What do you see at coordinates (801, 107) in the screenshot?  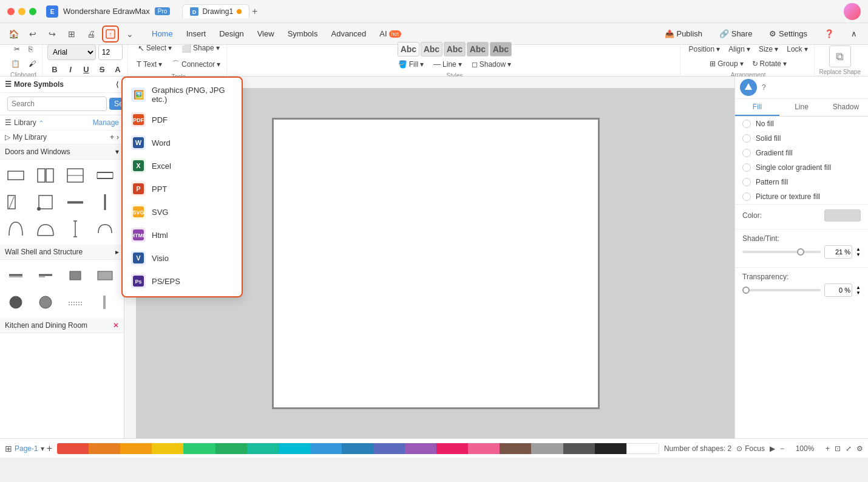 I see `tab-line: Line` at bounding box center [801, 107].